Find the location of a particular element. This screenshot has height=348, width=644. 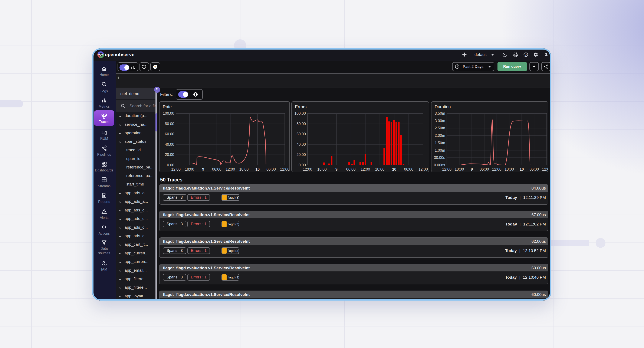

svg-text: 3.00m is located at coordinates (440, 121).